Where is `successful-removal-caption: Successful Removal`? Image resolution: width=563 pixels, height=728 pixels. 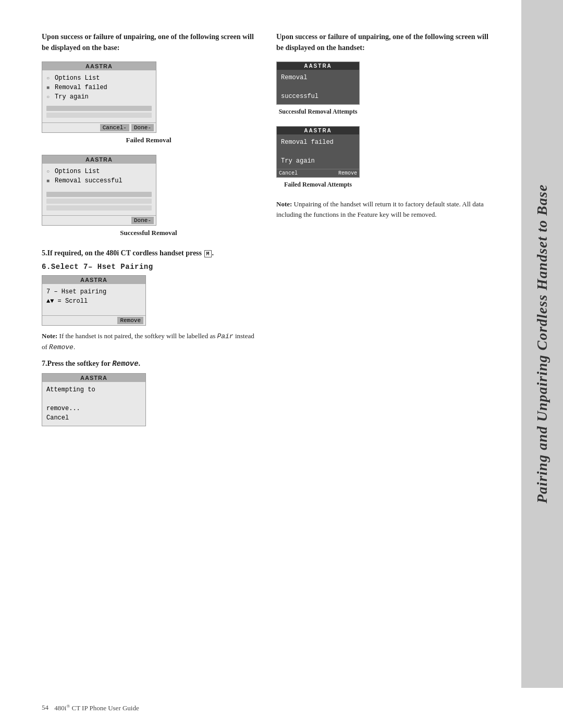 successful-removal-caption: Successful Removal is located at coordinates (149, 233).